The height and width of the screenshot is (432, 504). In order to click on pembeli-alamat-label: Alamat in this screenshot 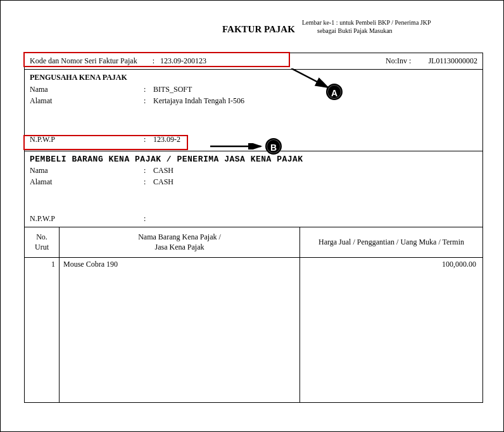, I will do `click(87, 182)`.